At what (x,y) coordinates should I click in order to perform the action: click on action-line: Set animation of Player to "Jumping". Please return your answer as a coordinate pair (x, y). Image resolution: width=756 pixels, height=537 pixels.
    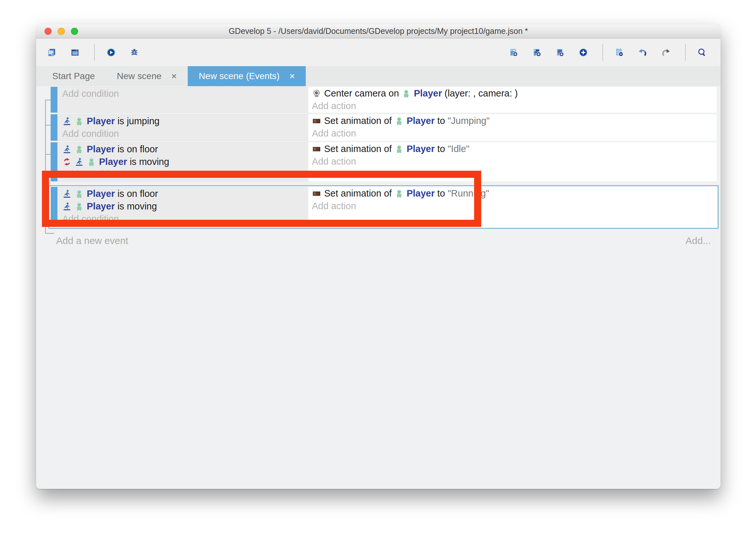
    Looking at the image, I should click on (513, 121).